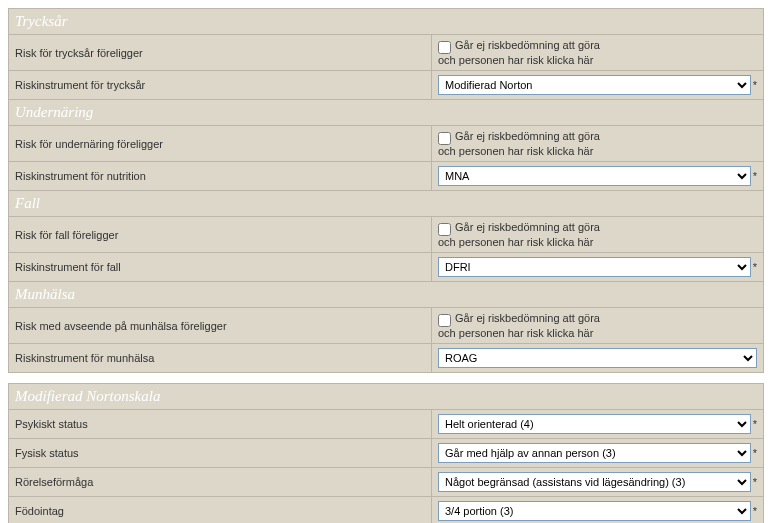 This screenshot has height=523, width=772. What do you see at coordinates (386, 204) in the screenshot?
I see `section-header-fall: Fall` at bounding box center [386, 204].